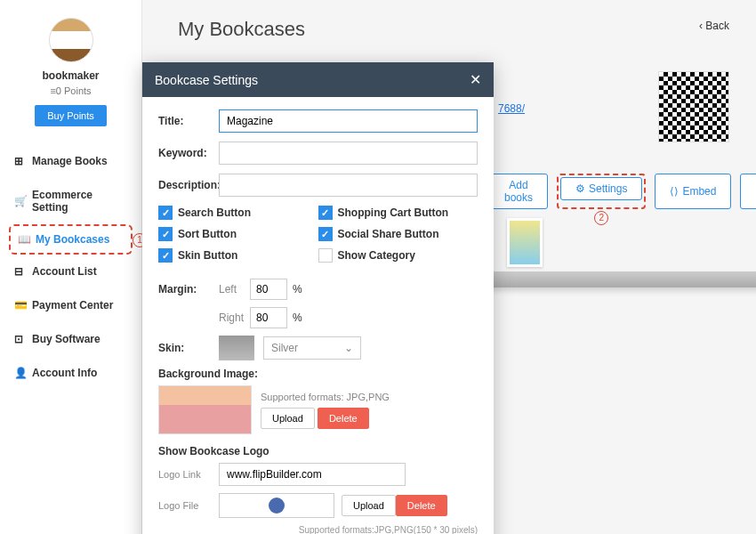  I want to click on logo-formats-note: Supported formats:JPG,PNG(150 * 30 pixel…, so click(318, 530).